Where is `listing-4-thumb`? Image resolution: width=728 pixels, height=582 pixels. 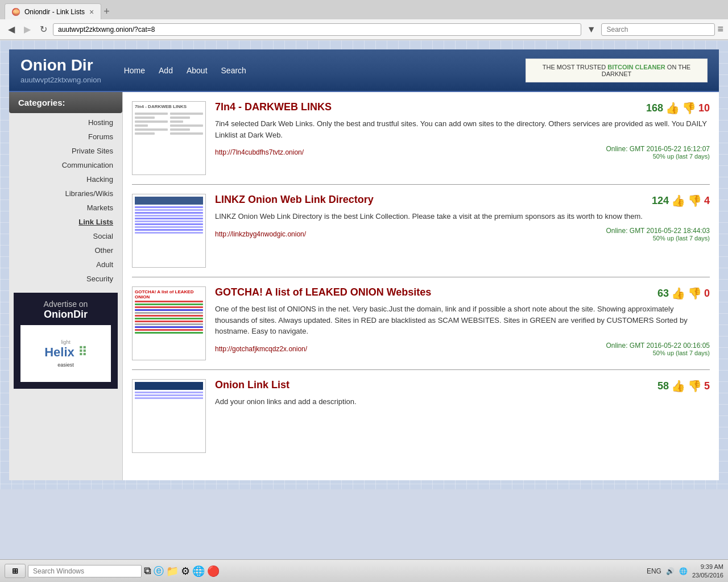 listing-4-thumb is located at coordinates (169, 416).